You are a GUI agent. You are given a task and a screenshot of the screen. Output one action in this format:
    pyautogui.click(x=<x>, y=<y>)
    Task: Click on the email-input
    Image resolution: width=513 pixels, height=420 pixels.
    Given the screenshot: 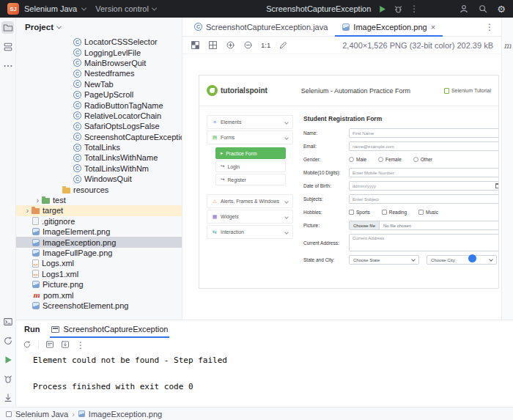 What is the action you would take?
    pyautogui.click(x=424, y=147)
    